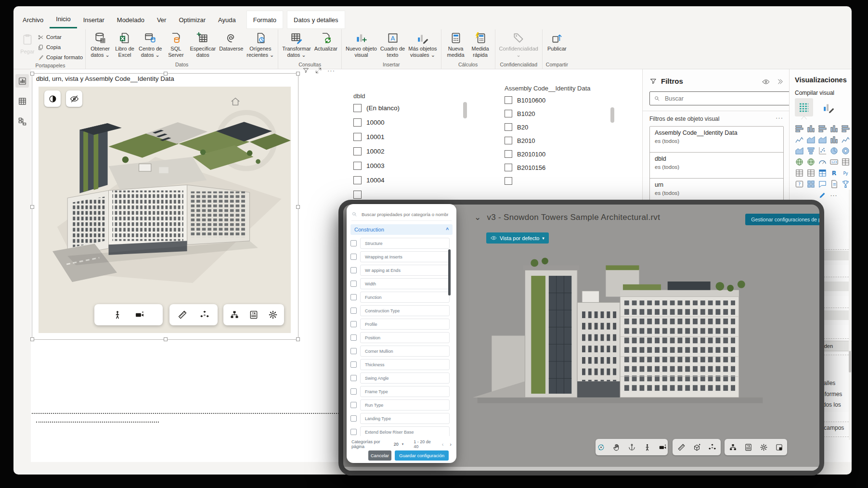 The width and height of the screenshot is (868, 488). What do you see at coordinates (22, 121) in the screenshot?
I see `model-view-button` at bounding box center [22, 121].